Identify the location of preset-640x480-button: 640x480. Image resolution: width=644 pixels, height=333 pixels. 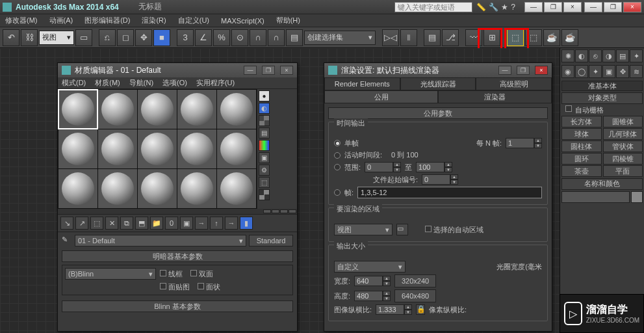
(415, 296).